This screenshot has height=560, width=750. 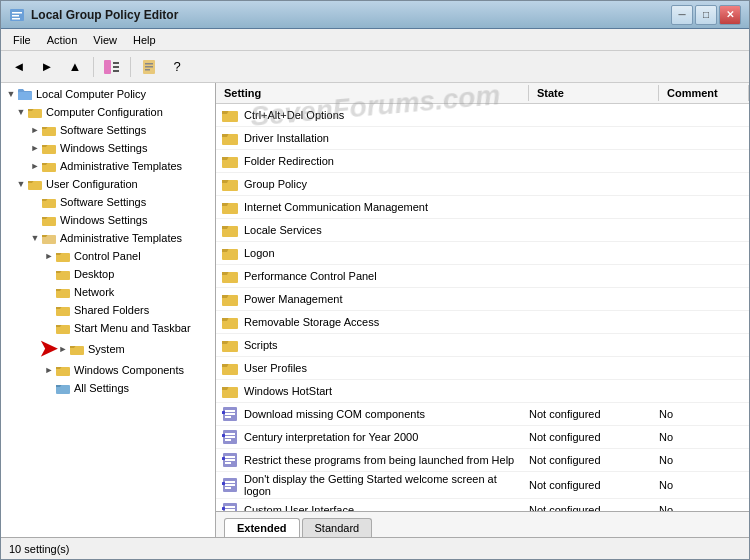 I want to click on back-button: ◄, so click(x=19, y=67).